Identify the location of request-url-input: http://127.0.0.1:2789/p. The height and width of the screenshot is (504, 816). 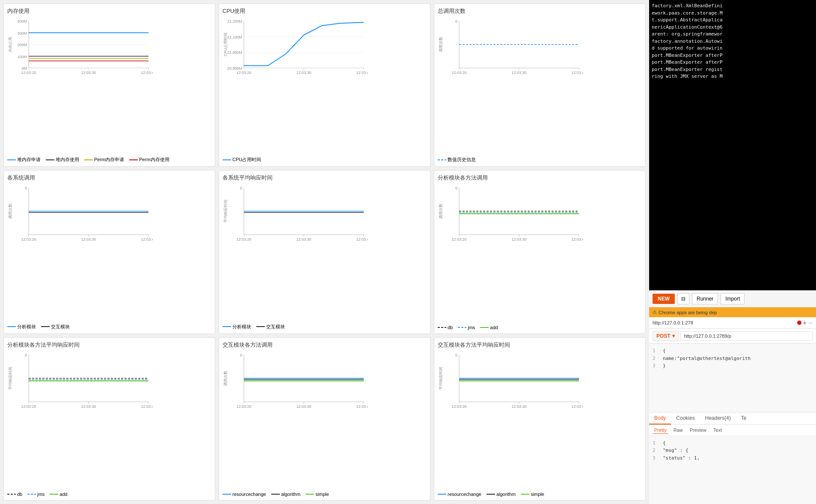
(746, 336).